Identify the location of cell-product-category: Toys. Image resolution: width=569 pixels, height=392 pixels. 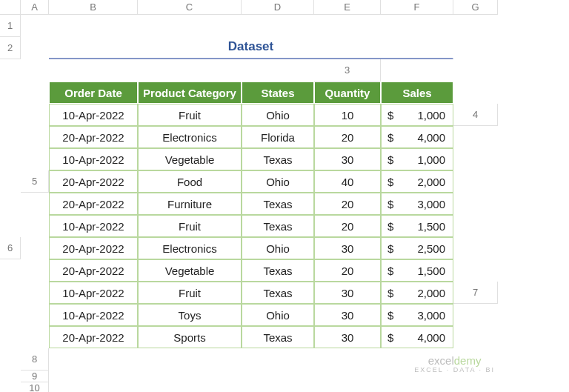
(190, 315).